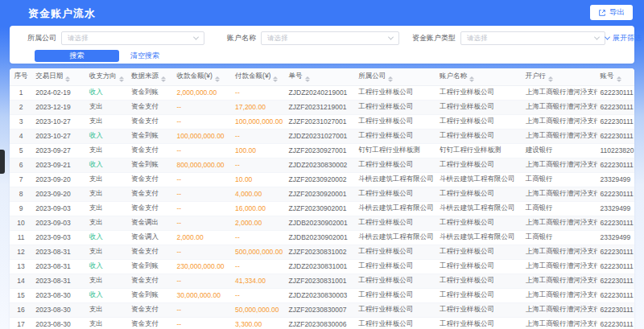 This screenshot has width=644, height=329. I want to click on column-header-payment: 付款金额(¥), so click(259, 77).